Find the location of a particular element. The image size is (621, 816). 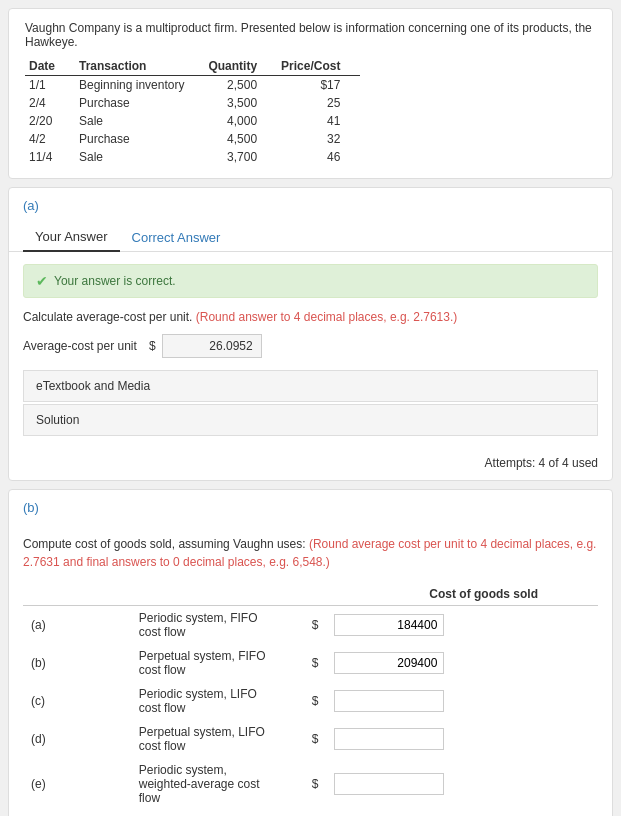

table-row: (d)Perpetual system, LIFO cost flow$ is located at coordinates (310, 739).